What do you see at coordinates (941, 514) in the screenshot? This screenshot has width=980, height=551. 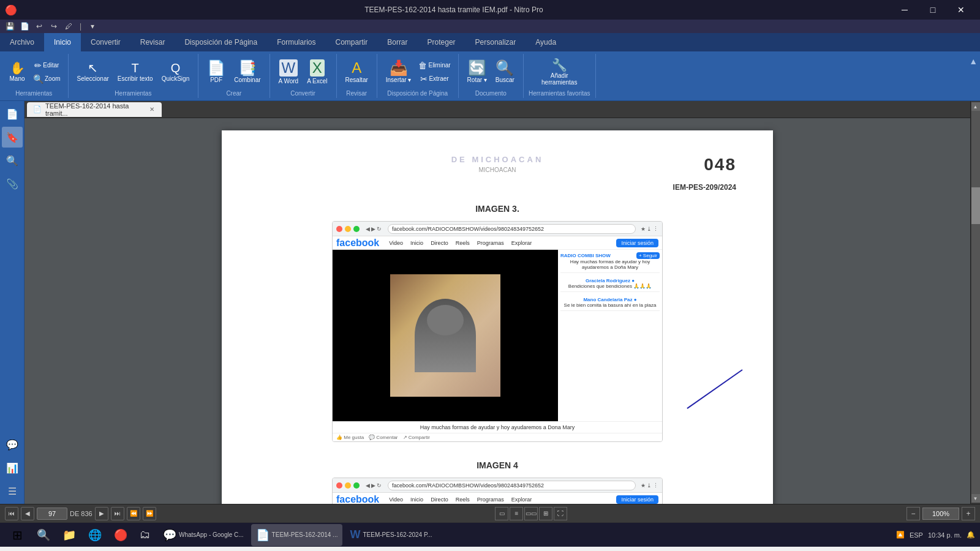 I see `zoom-level-input` at bounding box center [941, 514].